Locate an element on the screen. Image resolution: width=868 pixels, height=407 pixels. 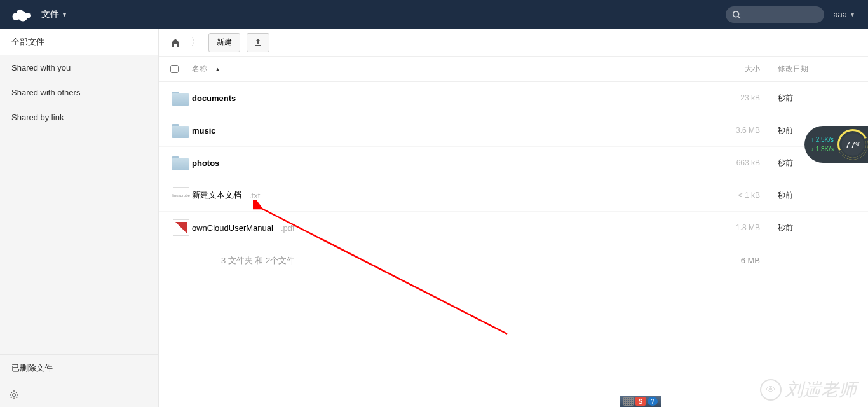
upload-icon is located at coordinates (258, 43).